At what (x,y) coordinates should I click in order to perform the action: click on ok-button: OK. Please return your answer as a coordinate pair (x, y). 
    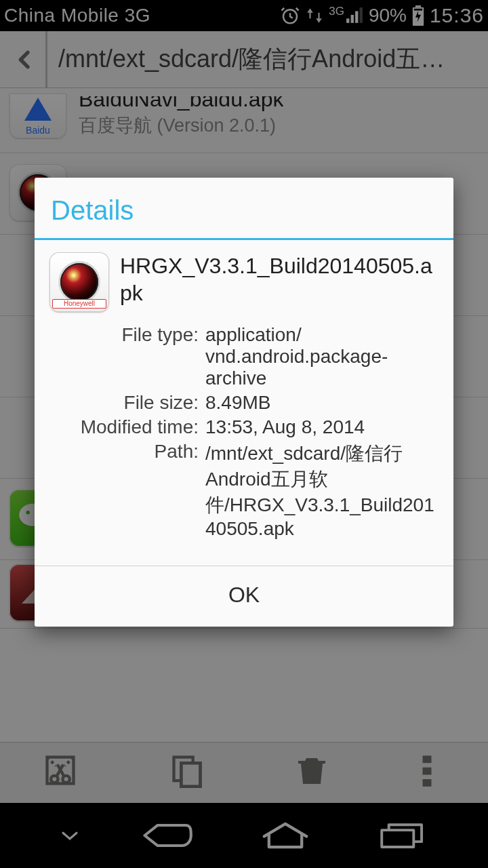
    Looking at the image, I should click on (244, 597).